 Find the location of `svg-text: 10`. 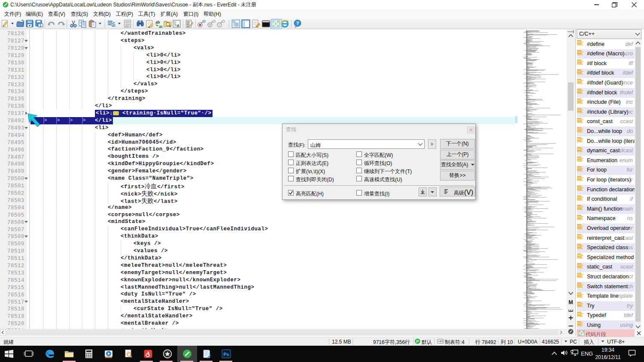

svg-text: 10 is located at coordinates (188, 27).